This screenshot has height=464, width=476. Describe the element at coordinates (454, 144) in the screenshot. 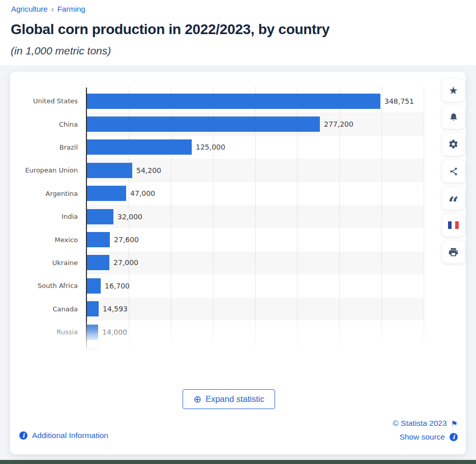

I see `gear-icon` at that location.